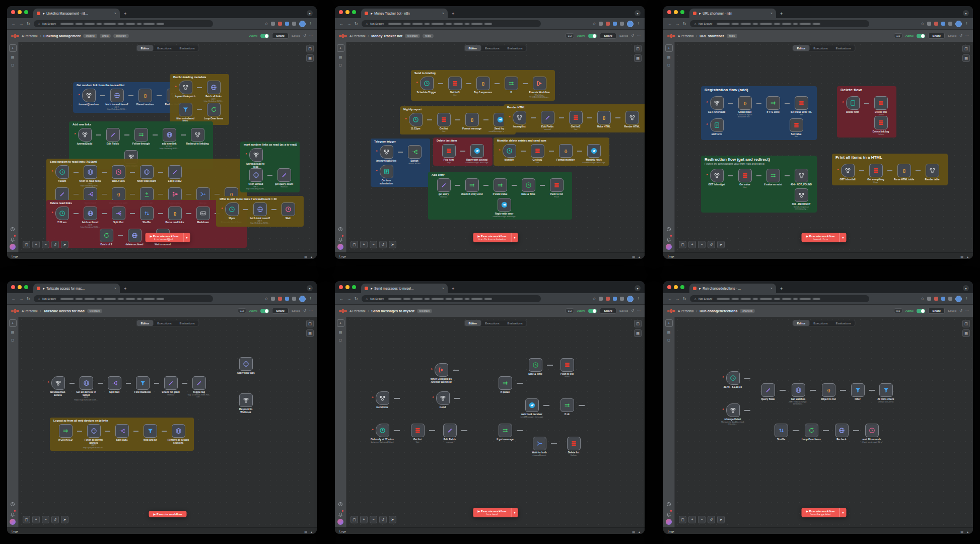  What do you see at coordinates (670, 24) in the screenshot?
I see `back-icon: ←` at bounding box center [670, 24].